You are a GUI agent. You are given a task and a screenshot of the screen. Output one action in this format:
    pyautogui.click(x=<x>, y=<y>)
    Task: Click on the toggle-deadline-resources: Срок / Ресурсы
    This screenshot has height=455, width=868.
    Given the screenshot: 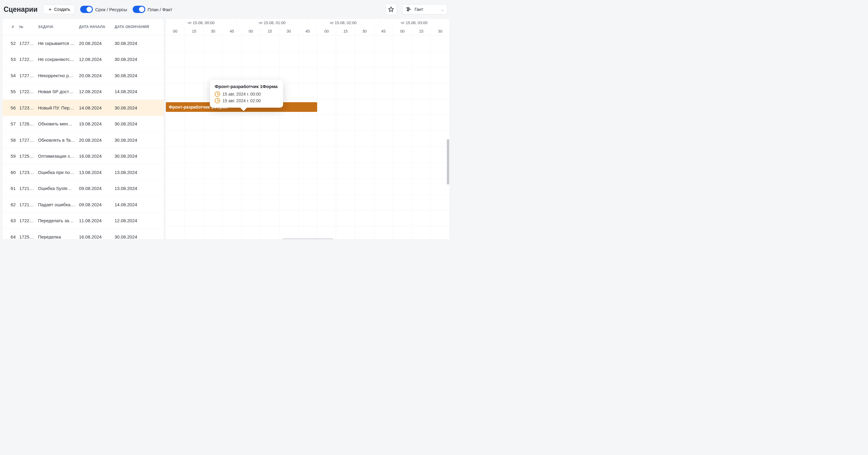 What is the action you would take?
    pyautogui.click(x=104, y=9)
    